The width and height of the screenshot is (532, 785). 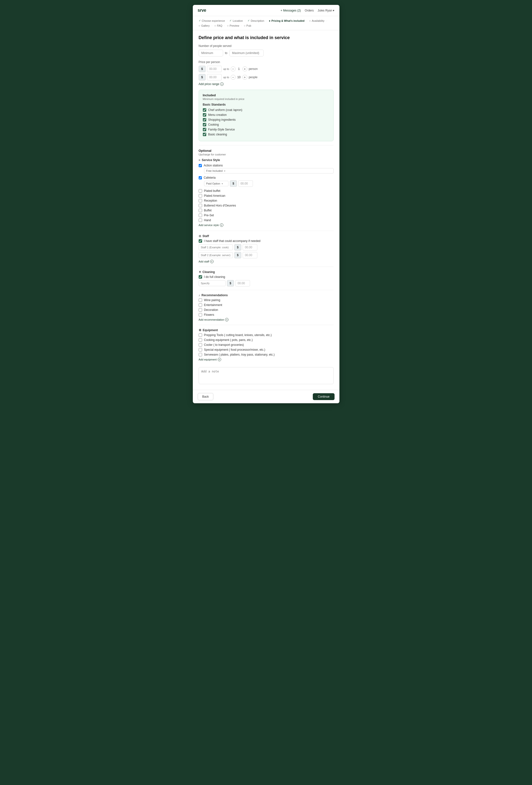 What do you see at coordinates (256, 21) in the screenshot?
I see `step-description: ✓ Description` at bounding box center [256, 21].